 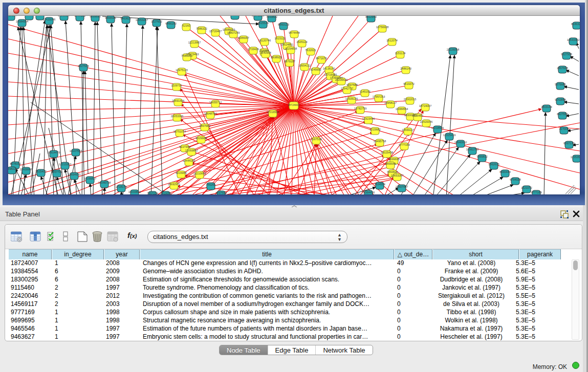 I want to click on svg-text: 15495758, so click(x=380, y=141).